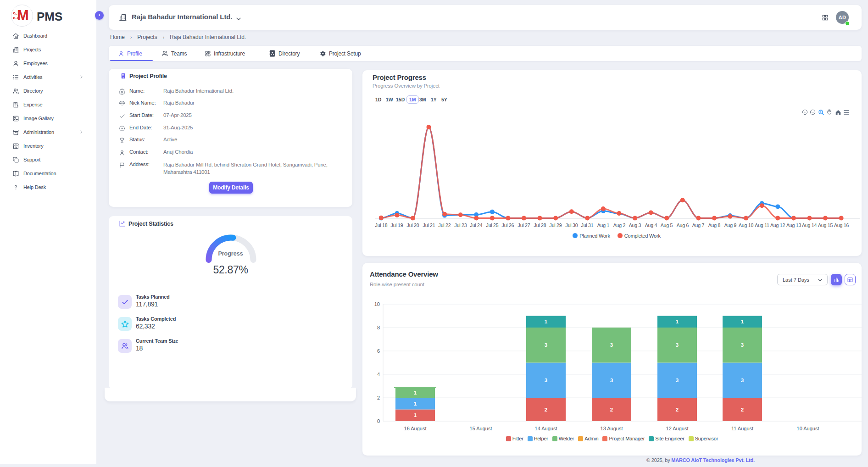 This screenshot has height=467, width=868. What do you see at coordinates (742, 428) in the screenshot?
I see `svg-text: 11 August` at bounding box center [742, 428].